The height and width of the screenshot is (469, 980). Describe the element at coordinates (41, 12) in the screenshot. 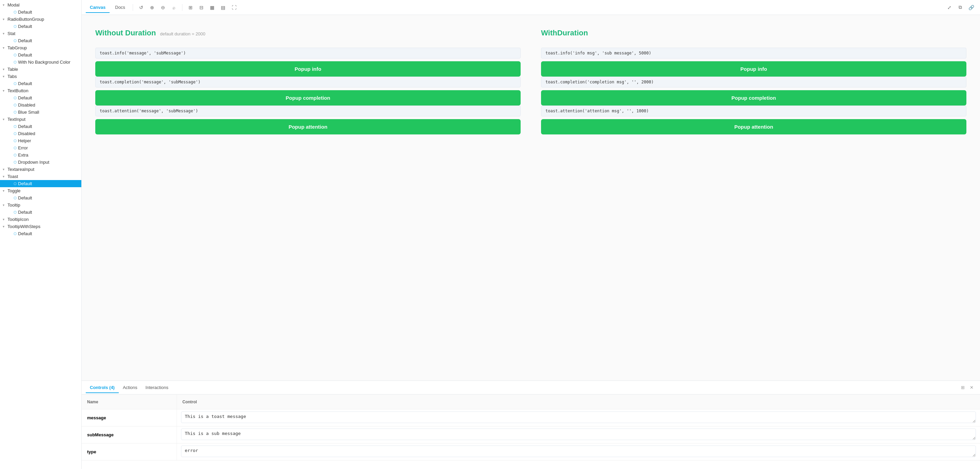

I see `sidebar-item-modal-default: ⬡Default` at that location.